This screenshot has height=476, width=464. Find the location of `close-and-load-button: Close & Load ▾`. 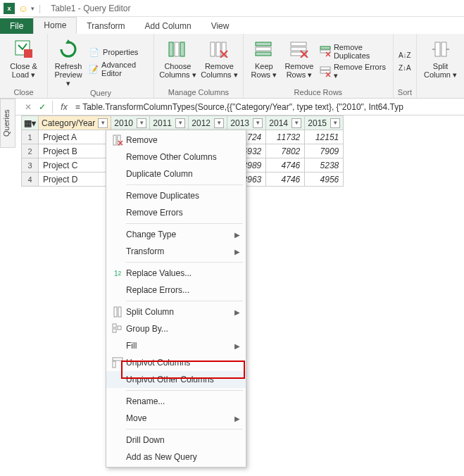

close-and-load-button: Close & Load ▾ is located at coordinates (24, 62).